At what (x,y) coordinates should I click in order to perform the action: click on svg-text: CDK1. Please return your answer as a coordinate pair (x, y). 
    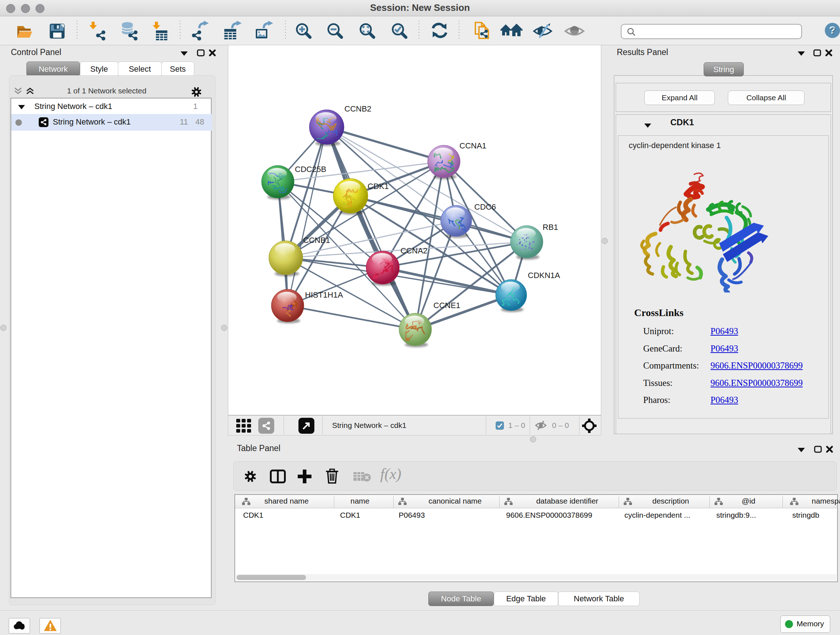
    Looking at the image, I should click on (378, 186).